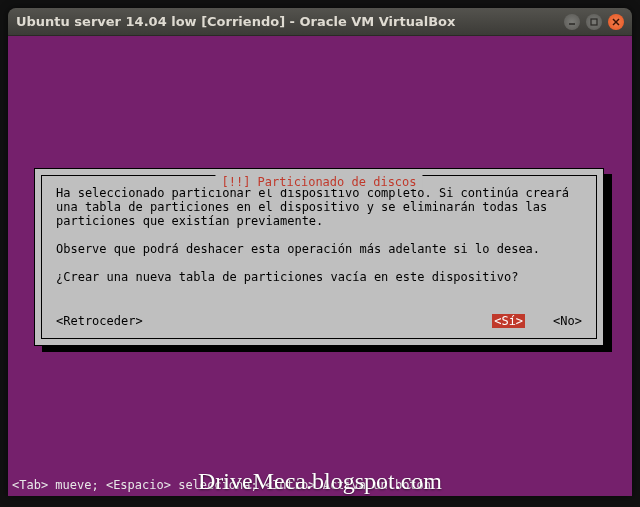 This screenshot has height=507, width=640. What do you see at coordinates (594, 22) in the screenshot?
I see `window-buttons` at bounding box center [594, 22].